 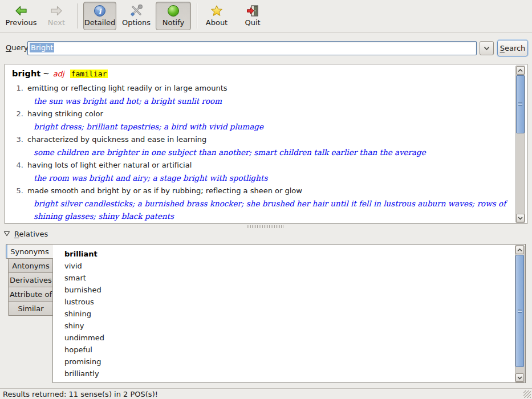 What do you see at coordinates (283, 374) in the screenshot?
I see `list-item: brilliantly` at bounding box center [283, 374].